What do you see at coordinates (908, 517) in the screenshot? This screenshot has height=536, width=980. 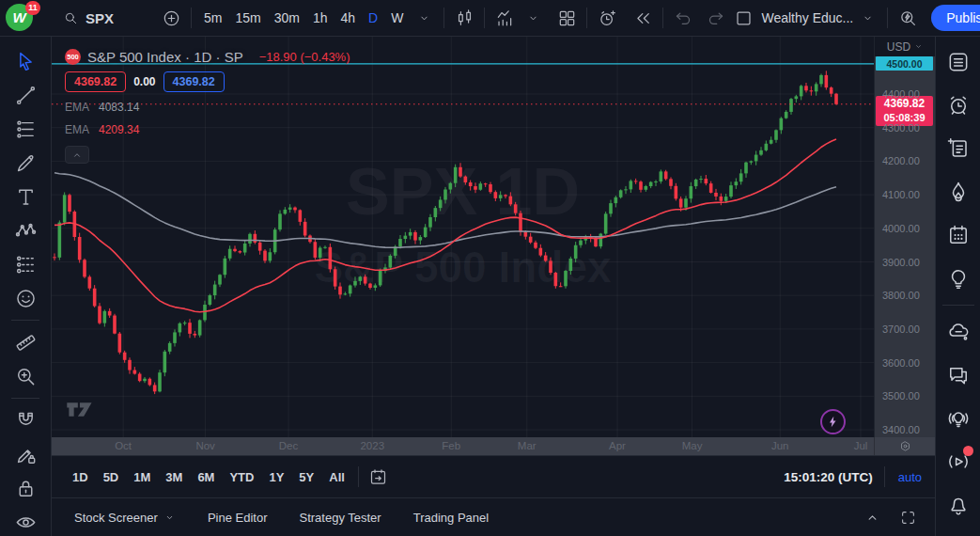 I see `panel-maximize-icon` at bounding box center [908, 517].